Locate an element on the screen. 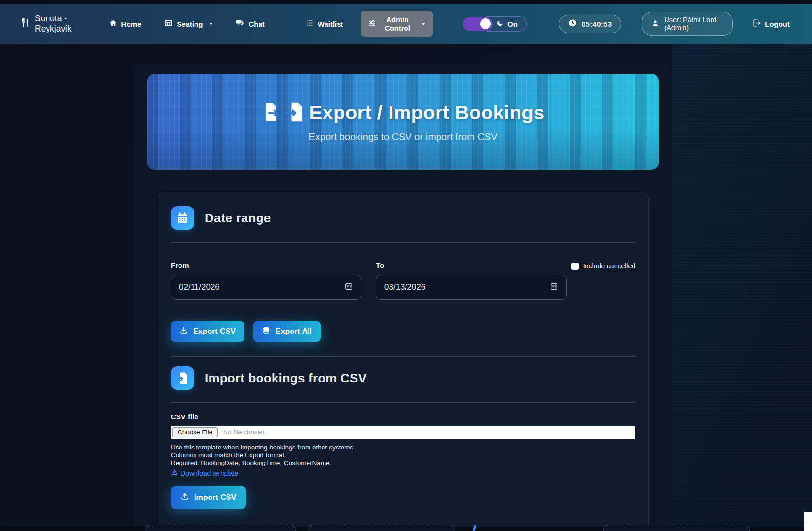 The height and width of the screenshot is (531, 812). help-line: Columns must match the Export format. is located at coordinates (403, 455).